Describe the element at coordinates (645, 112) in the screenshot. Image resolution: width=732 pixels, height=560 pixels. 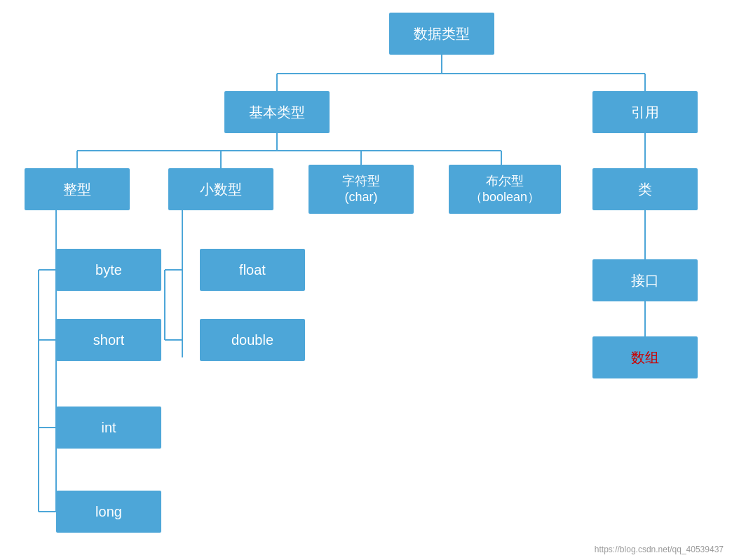
I see `ref-node: 引用` at that location.